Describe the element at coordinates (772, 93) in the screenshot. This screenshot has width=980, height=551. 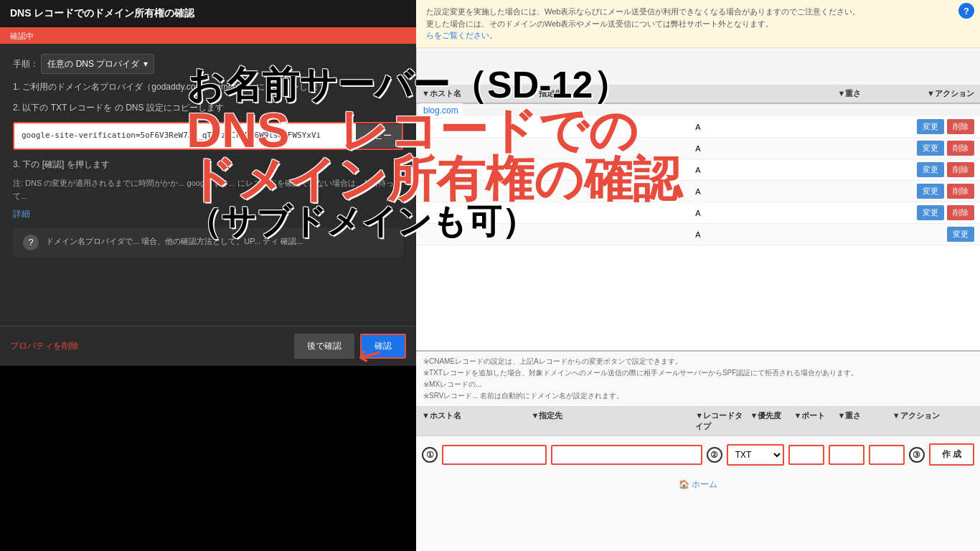
I see `col-header-pri` at that location.